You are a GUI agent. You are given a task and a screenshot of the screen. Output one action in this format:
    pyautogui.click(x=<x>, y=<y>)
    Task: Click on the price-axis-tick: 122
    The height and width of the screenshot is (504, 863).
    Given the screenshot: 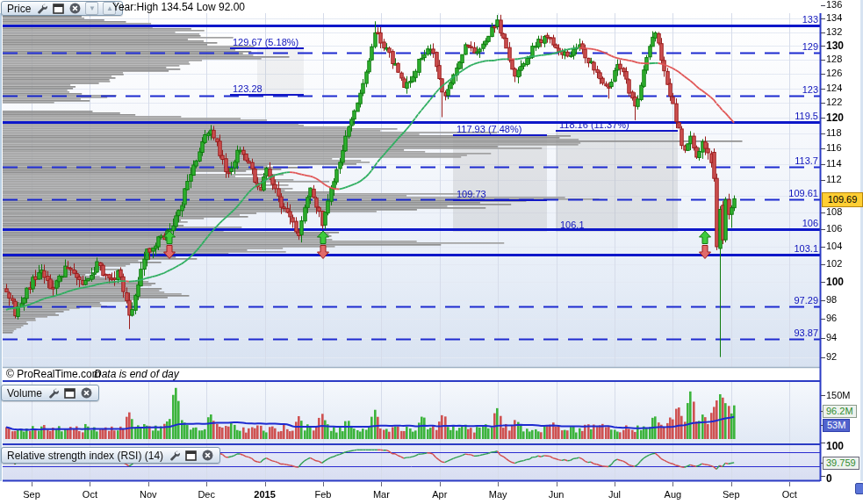 What is the action you would take?
    pyautogui.click(x=834, y=102)
    